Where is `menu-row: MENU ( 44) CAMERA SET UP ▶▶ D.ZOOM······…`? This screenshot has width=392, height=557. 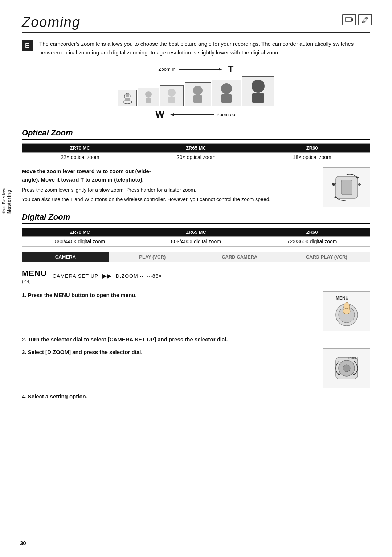
menu-row: MENU ( 44) CAMERA SET UP ▶▶ D.ZOOM······… is located at coordinates (196, 276).